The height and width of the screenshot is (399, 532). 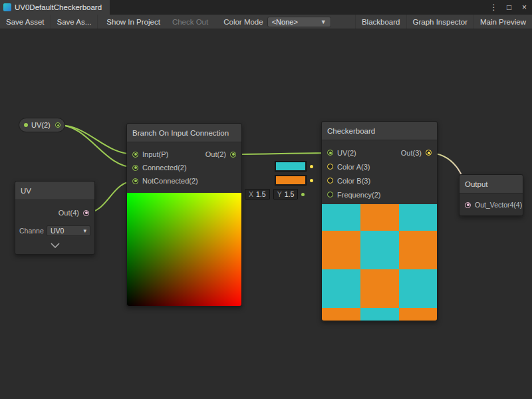 I want to click on checkerboard-node: Checkerboard UV(2) Color A(3) Color B(3), so click(x=379, y=221).